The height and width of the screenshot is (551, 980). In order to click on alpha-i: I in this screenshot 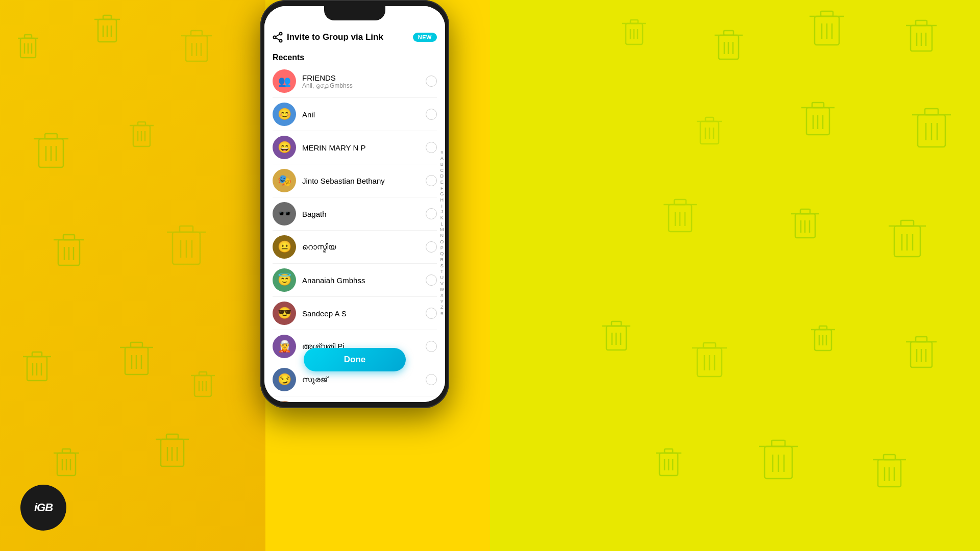, I will do `click(442, 207)`.